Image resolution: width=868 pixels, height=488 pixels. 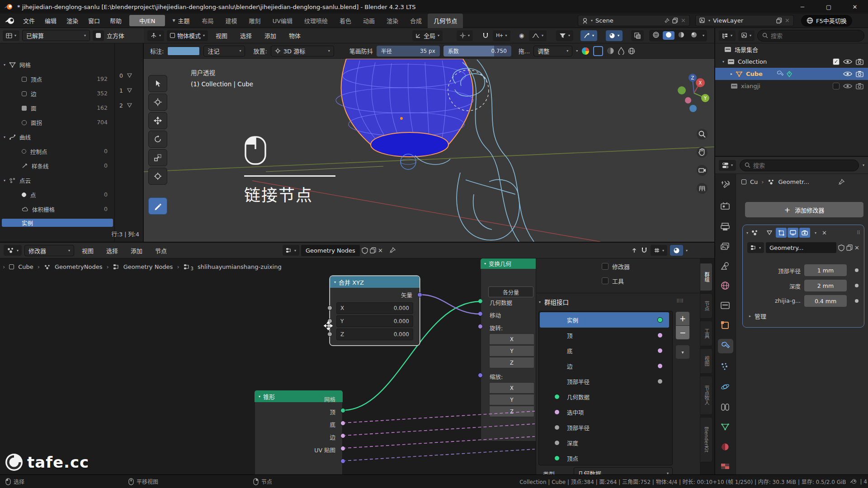 What do you see at coordinates (746, 36) in the screenshot?
I see `outliner-filter-button: ▾` at bounding box center [746, 36].